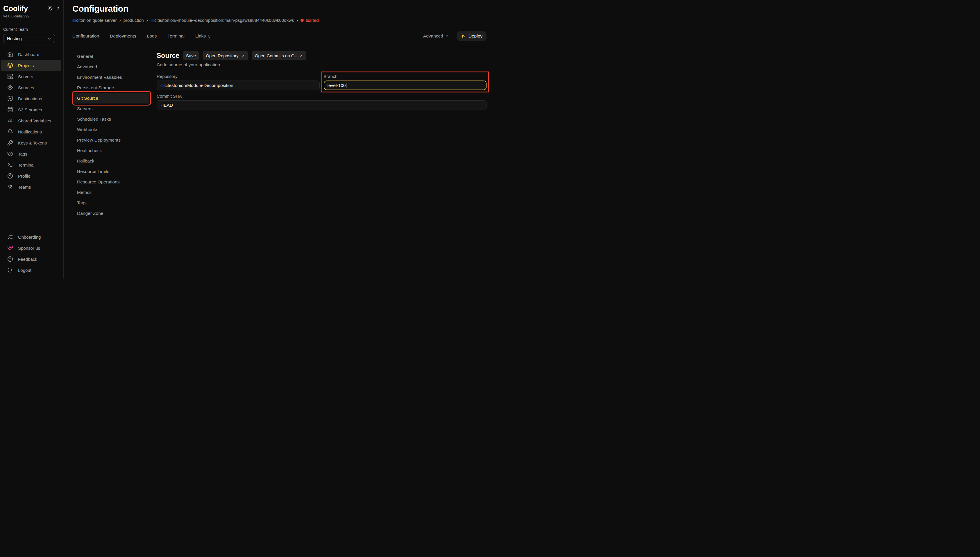  What do you see at coordinates (10, 176) in the screenshot?
I see `user-circle-icon` at bounding box center [10, 176].